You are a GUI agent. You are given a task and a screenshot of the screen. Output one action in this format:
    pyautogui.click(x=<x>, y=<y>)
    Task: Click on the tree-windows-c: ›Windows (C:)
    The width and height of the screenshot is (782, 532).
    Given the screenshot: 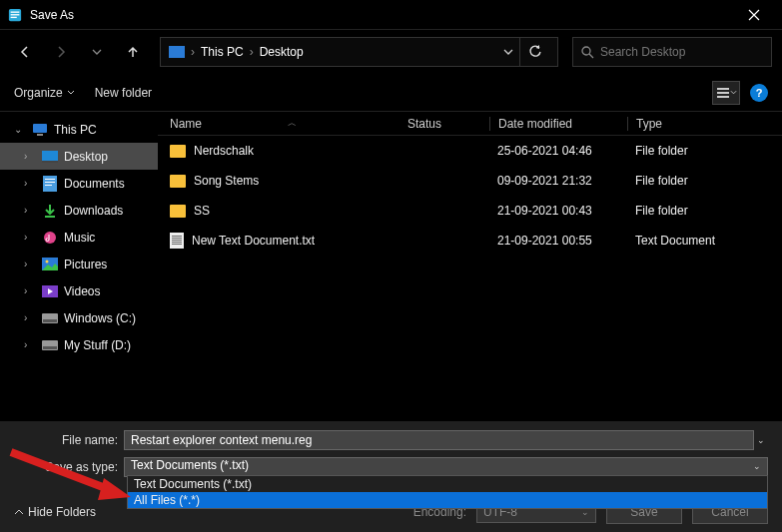 What is the action you would take?
    pyautogui.click(x=79, y=317)
    